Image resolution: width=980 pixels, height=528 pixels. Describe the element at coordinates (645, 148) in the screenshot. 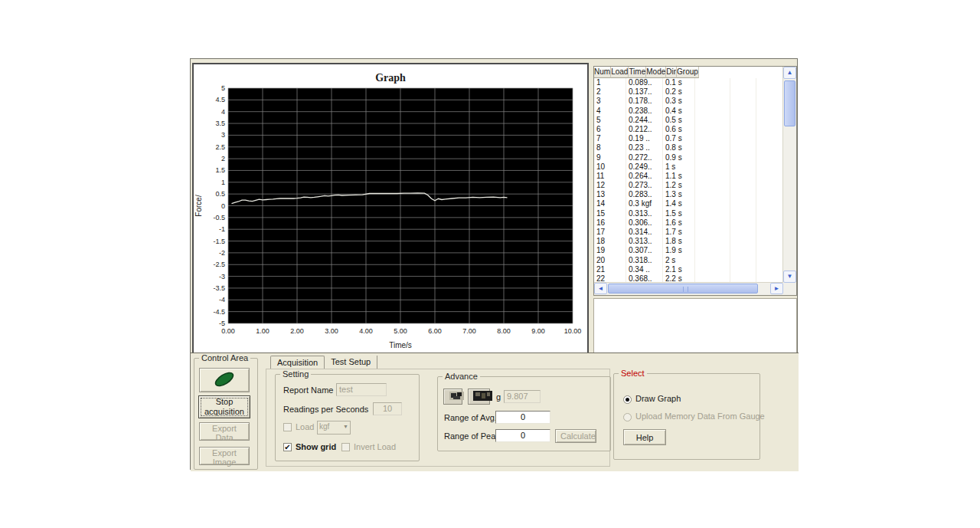

I see `cell-load: 0.23 ..` at that location.